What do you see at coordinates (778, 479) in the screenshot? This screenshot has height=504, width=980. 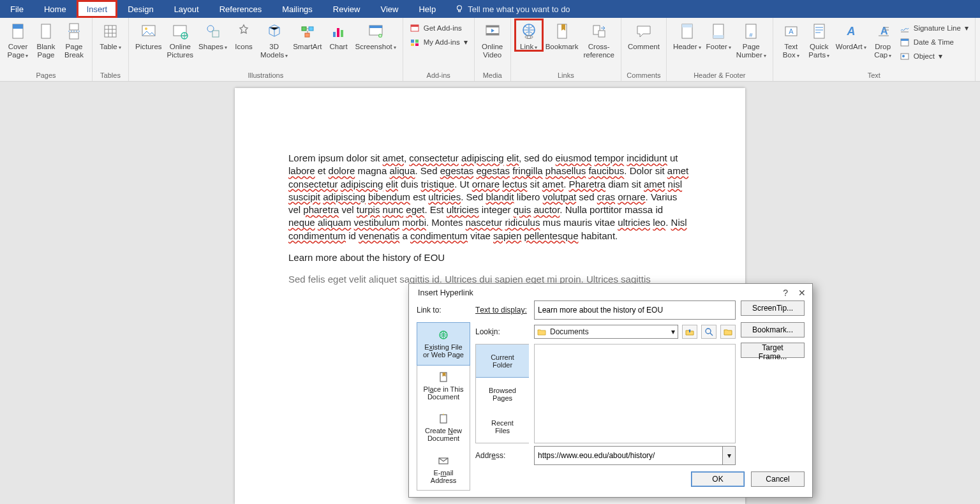 I see `cancel-button: Cancel` at bounding box center [778, 479].